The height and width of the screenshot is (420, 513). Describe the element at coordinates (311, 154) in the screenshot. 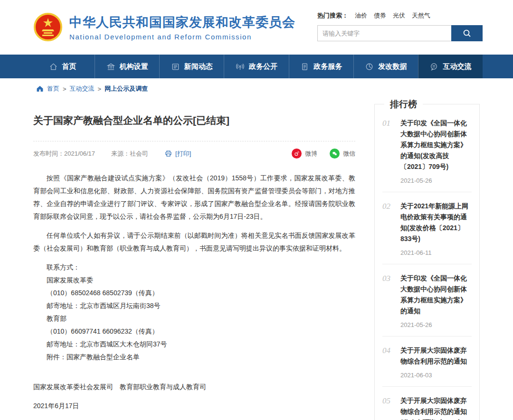

I see `share-weibo-label: 微博` at that location.